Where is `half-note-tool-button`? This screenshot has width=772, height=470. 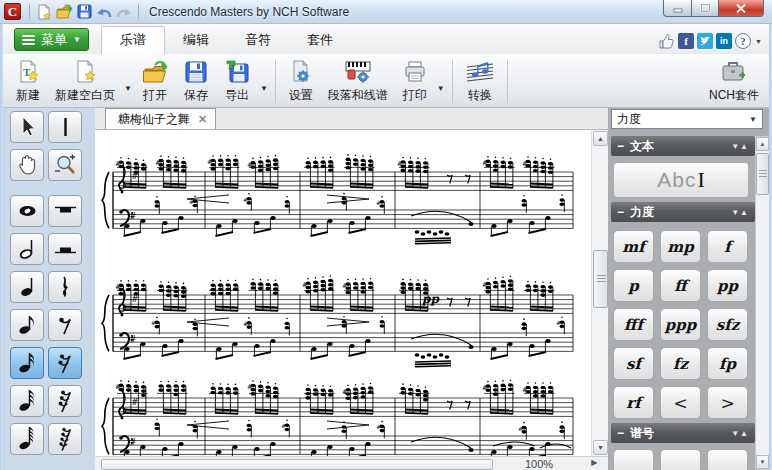 half-note-tool-button is located at coordinates (27, 249).